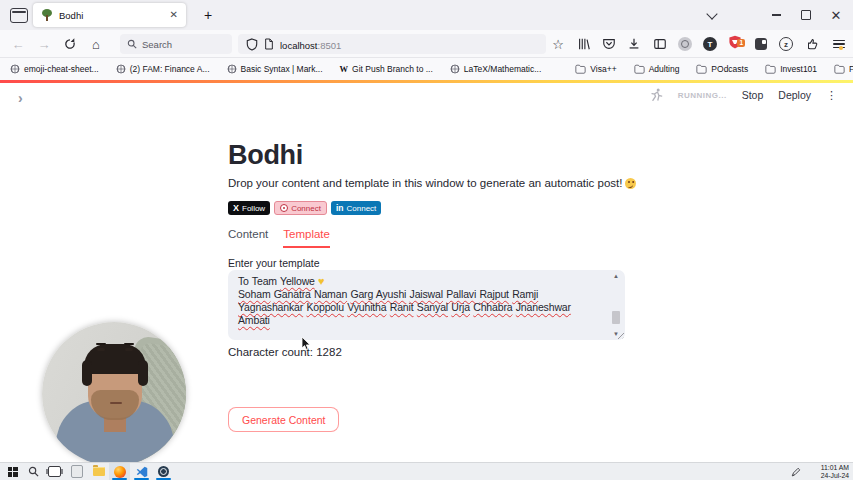 The image size is (853, 480). Describe the element at coordinates (712, 15) in the screenshot. I see `list-all-tabs-icon` at that location.